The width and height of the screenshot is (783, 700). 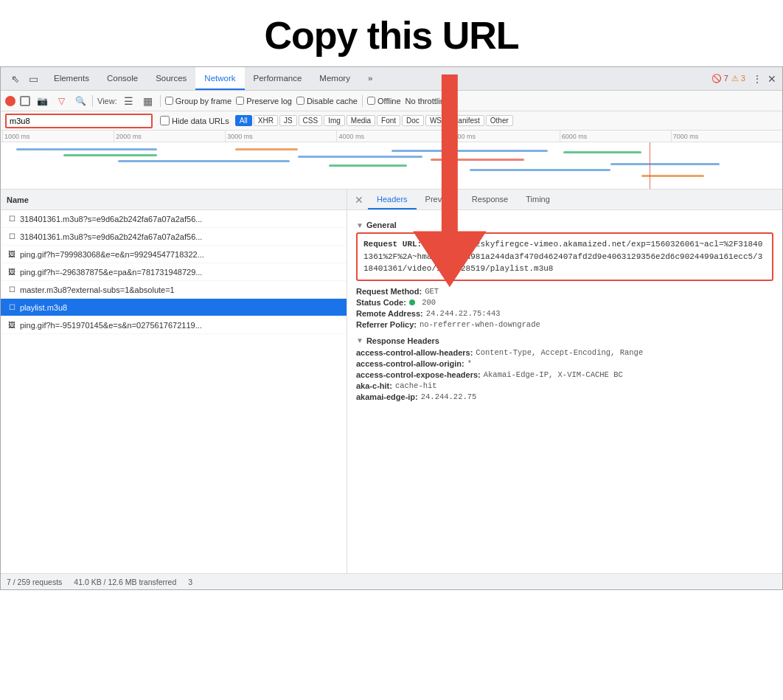 What do you see at coordinates (728, 78) in the screenshot?
I see `error-badge: 🚫 7 ⚠ 3` at bounding box center [728, 78].